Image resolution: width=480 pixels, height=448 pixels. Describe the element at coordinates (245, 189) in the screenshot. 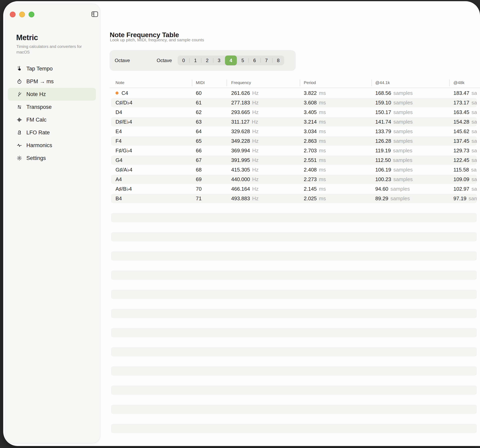

I see `frequency-cell: 466.164Hz` at that location.